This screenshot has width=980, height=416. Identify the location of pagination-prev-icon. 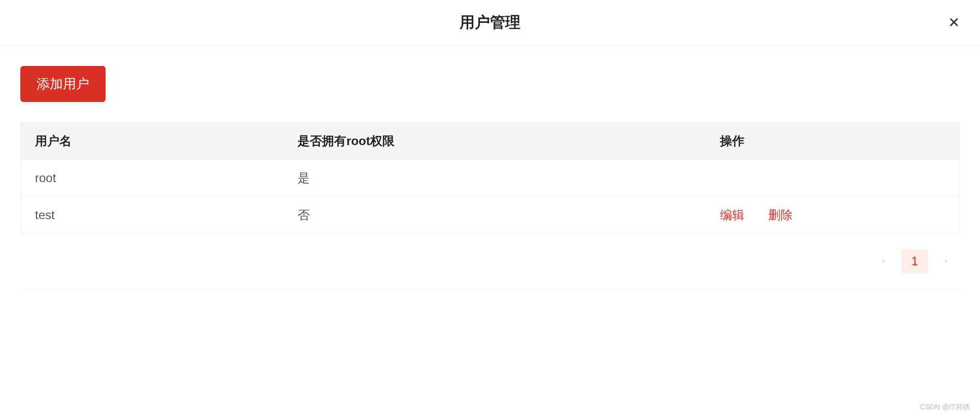
(884, 262).